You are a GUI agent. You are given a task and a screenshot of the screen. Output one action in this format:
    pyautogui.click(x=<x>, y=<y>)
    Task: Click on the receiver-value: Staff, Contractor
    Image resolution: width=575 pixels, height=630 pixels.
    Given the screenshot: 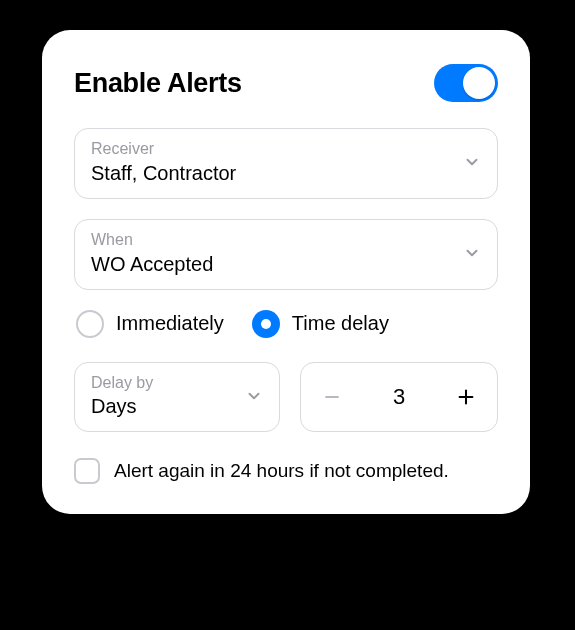 What is the action you would take?
    pyautogui.click(x=164, y=173)
    